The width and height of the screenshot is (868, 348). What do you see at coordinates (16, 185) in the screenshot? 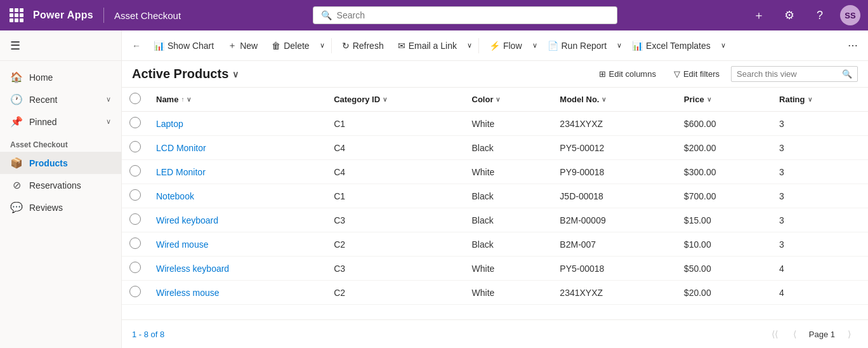
I see `reservations-icon: ⊘` at bounding box center [16, 185].